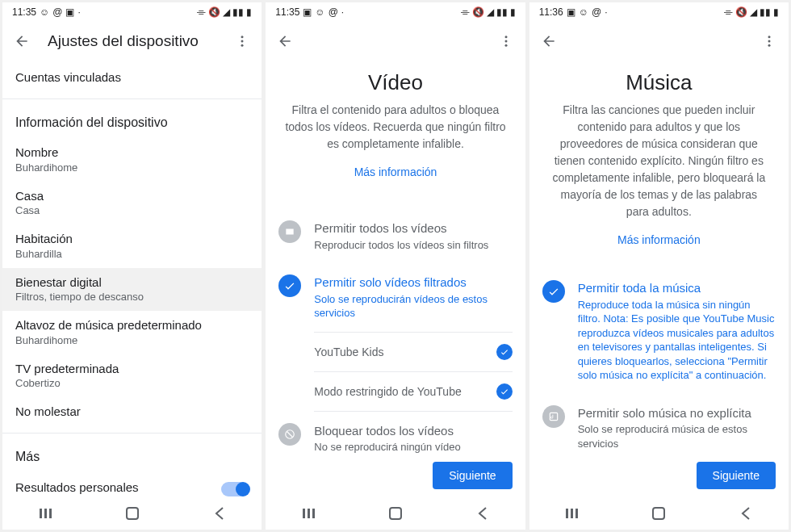  Describe the element at coordinates (140, 41) in the screenshot. I see `page-title: Ajustes del dispositivo` at that location.